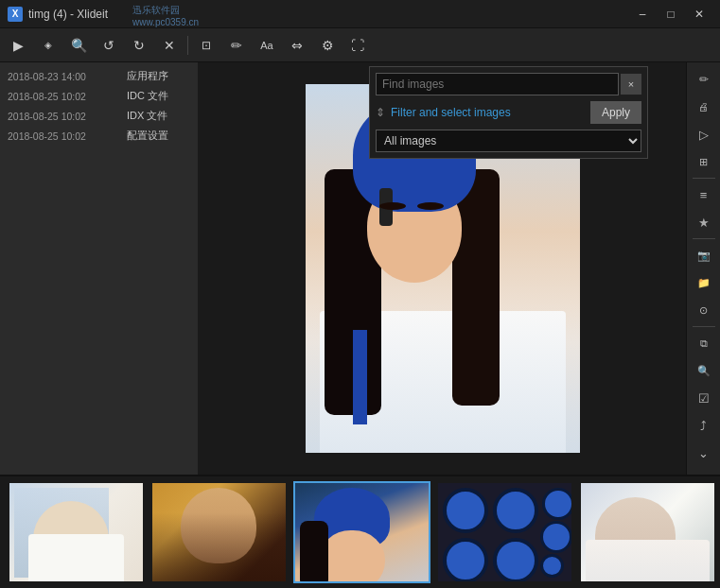 The image size is (720, 588). What do you see at coordinates (360, 14) in the screenshot?
I see `title-bar: X timg (4) - Xlideit 迅乐软件园www.pc0359.cn …` at bounding box center [360, 14].